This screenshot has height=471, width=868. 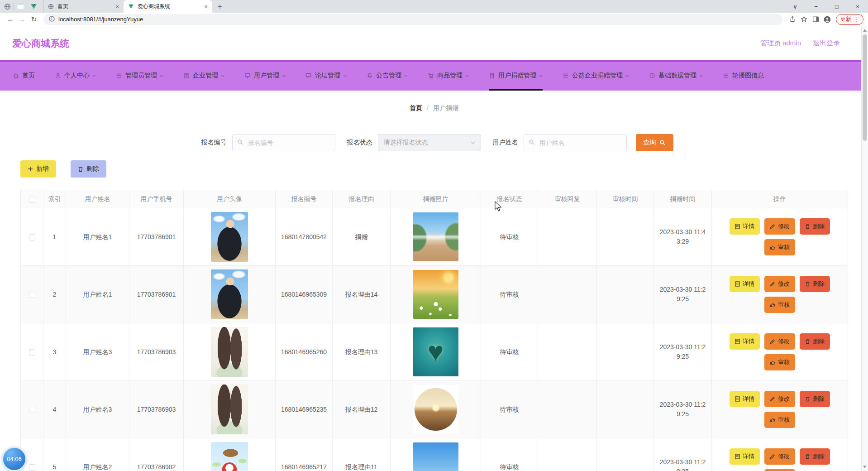 What do you see at coordinates (596, 76) in the screenshot?
I see `nav-item-charity-donation-mgmt: 公益企业捐赠管理` at bounding box center [596, 76].